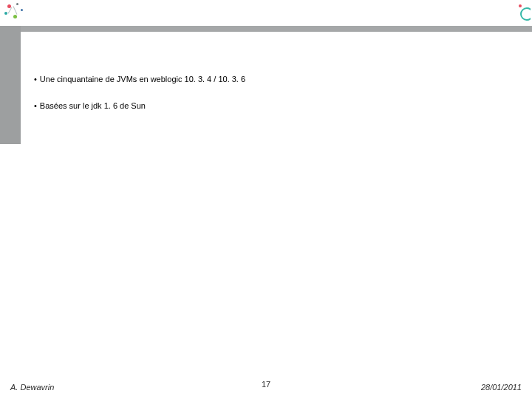 Image resolution: width=532 pixels, height=399 pixels. Describe the element at coordinates (93, 106) in the screenshot. I see `bullet-text: Basées sur le jdk 1. 6 de Sun` at that location.